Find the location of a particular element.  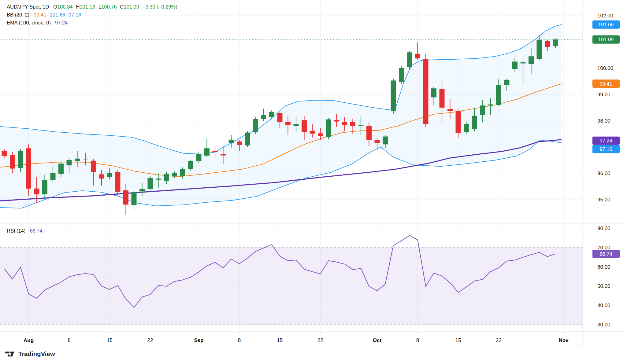

price-axis-label: 98.00 is located at coordinates (604, 121).